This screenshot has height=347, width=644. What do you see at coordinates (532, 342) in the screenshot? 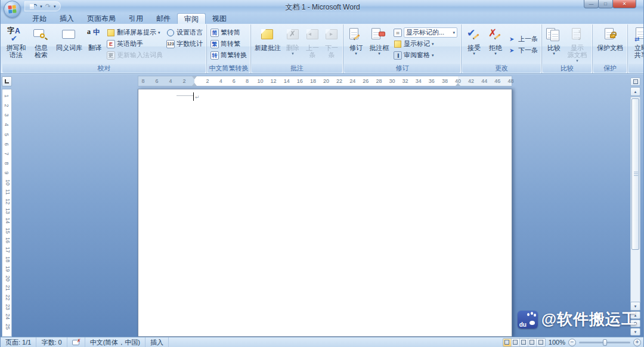
I see `outline-view-button` at bounding box center [532, 342].